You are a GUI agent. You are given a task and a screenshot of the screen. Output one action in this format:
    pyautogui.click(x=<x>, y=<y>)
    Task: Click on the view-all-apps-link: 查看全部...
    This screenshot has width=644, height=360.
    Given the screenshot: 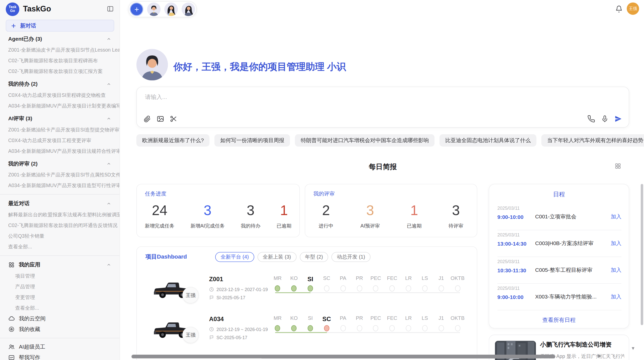 What is the action you would take?
    pyautogui.click(x=60, y=308)
    